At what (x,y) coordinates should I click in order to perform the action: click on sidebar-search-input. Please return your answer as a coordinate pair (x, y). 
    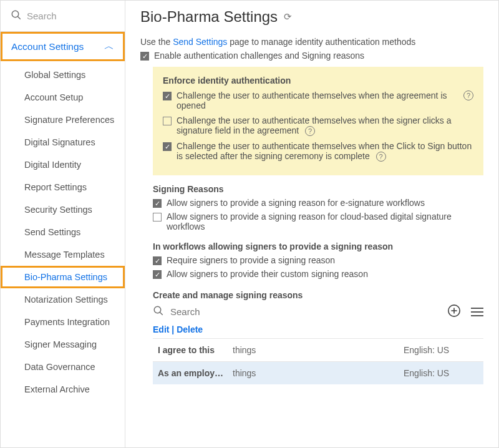
    Looking at the image, I should click on (71, 16).